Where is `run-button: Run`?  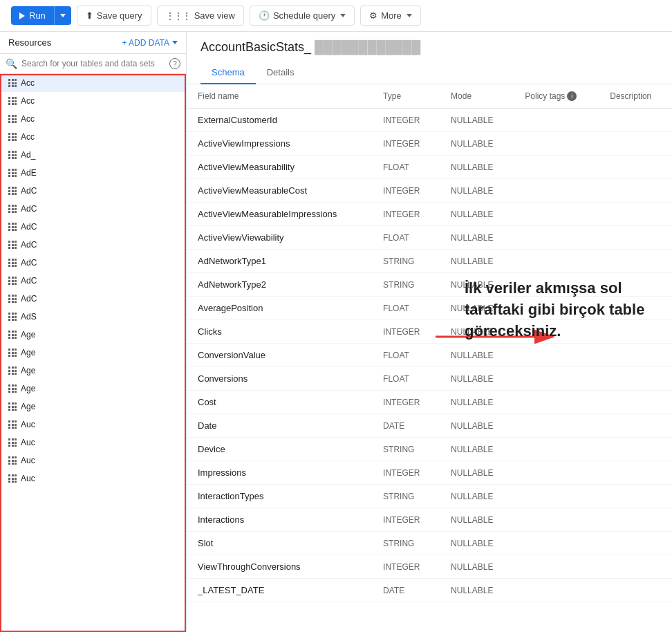
run-button: Run is located at coordinates (41, 15).